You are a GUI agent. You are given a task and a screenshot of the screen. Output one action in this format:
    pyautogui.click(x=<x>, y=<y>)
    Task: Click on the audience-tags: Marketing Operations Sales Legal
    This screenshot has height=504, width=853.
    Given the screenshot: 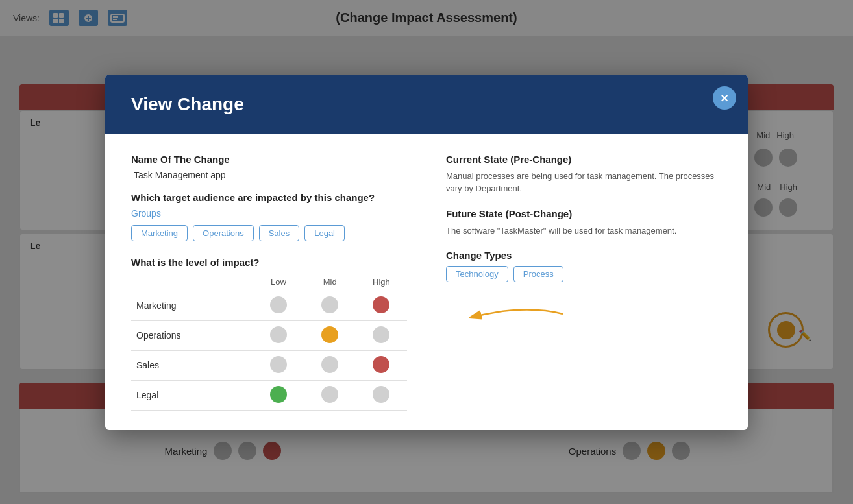 What is the action you would take?
    pyautogui.click(x=269, y=234)
    